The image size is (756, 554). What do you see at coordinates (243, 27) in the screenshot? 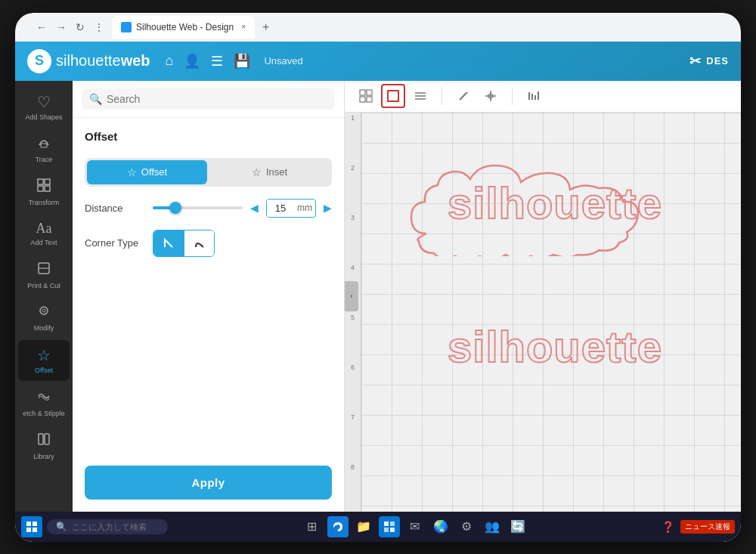
I see `tab-close-btn: ×` at bounding box center [243, 27].